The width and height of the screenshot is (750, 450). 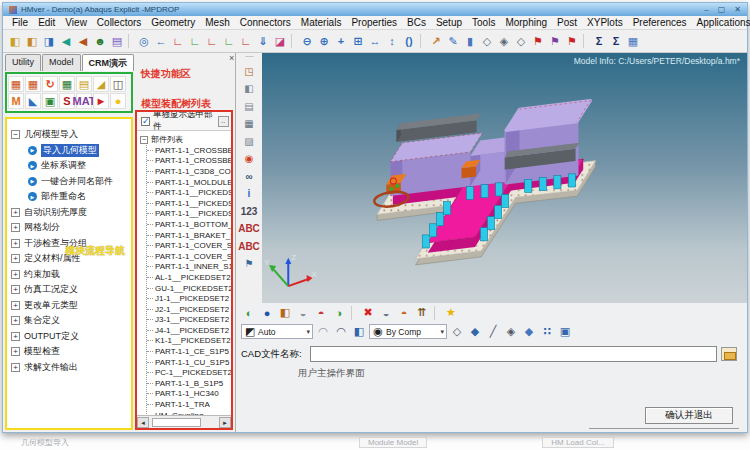 I want to click on toolbar-icon: ▮, so click(x=470, y=41).